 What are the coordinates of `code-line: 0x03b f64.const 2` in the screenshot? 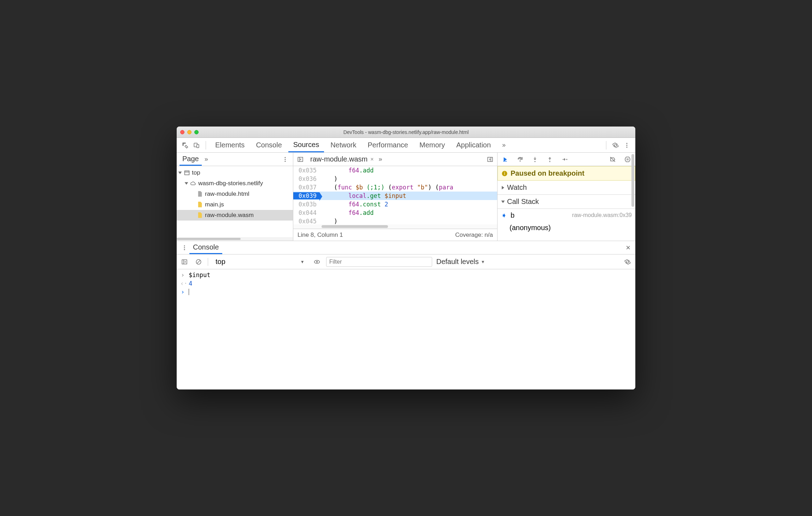 It's located at (395, 204).